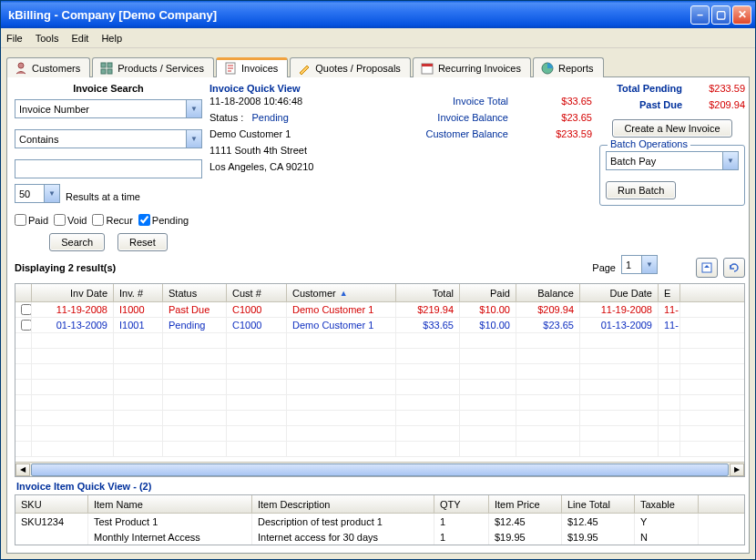 The image size is (756, 560). What do you see at coordinates (672, 128) in the screenshot?
I see `create-invoice-button: Create a New Invoice` at bounding box center [672, 128].